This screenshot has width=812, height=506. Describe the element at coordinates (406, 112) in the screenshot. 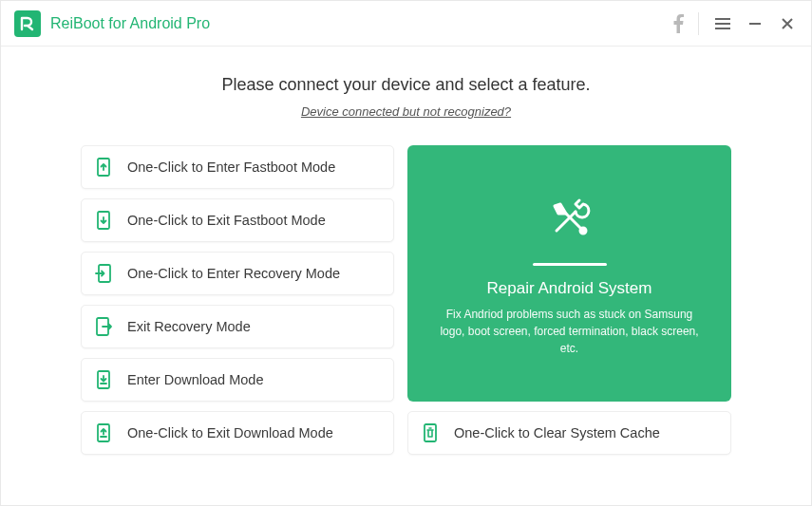

I see `device-not-recognized-link: Device connected but not recognized?` at that location.